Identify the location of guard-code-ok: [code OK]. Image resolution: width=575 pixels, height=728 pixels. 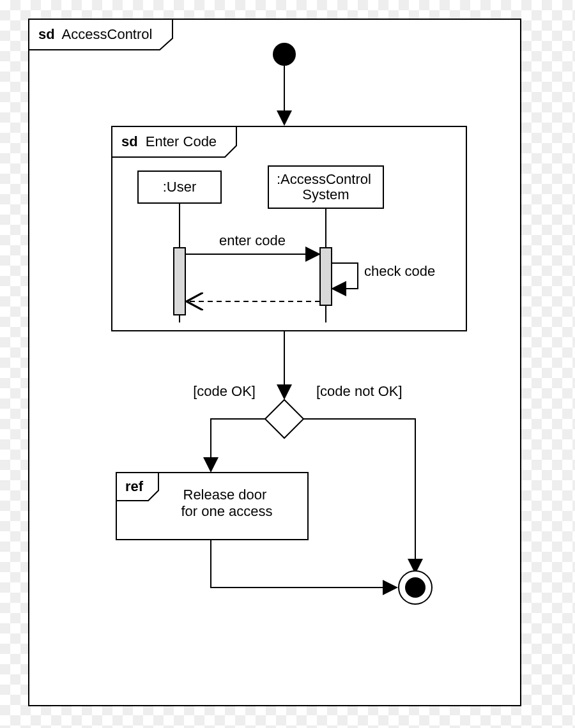
(224, 391).